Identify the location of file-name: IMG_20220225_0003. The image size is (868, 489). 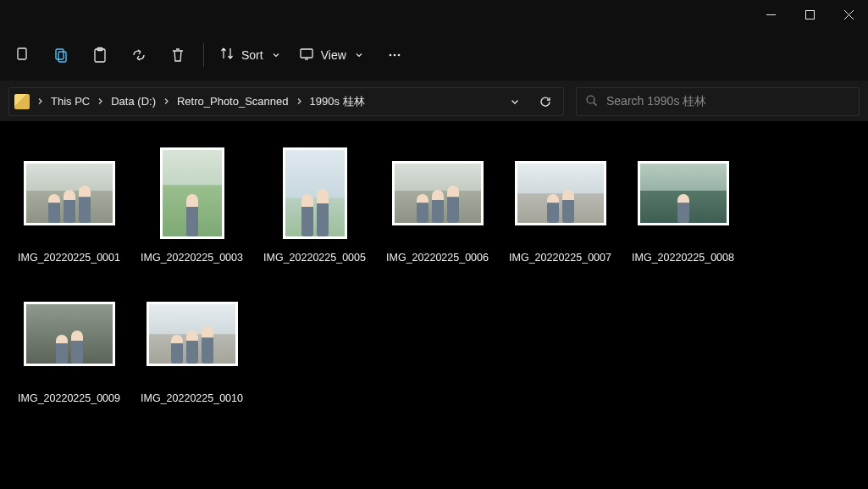
(191, 258).